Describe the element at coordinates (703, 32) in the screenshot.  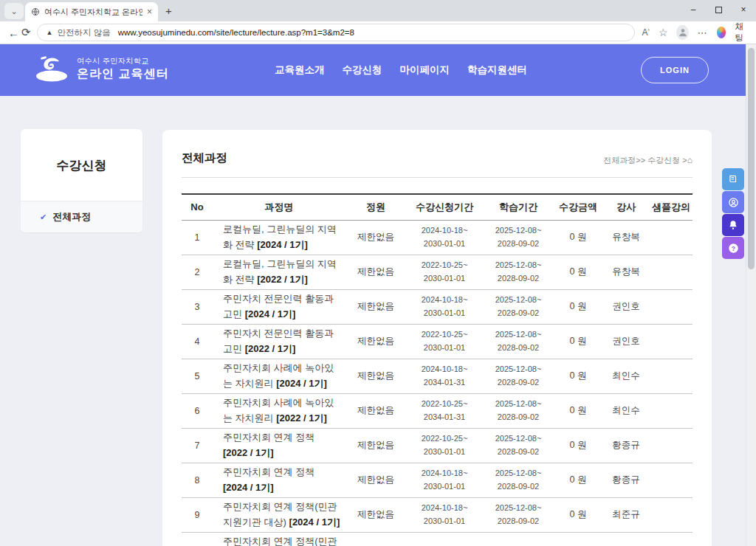
I see `more-menu-icon: ⋯` at that location.